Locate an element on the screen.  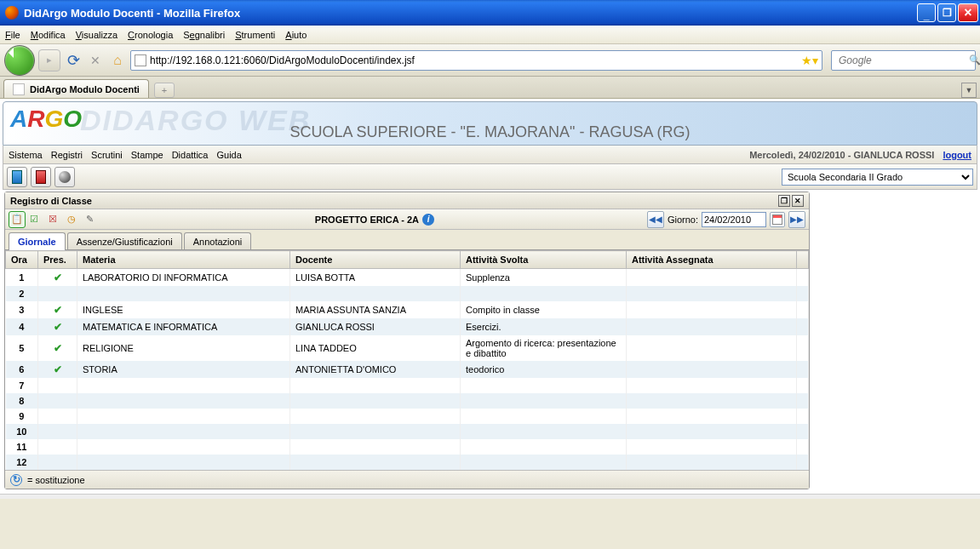
menu-aiuto: Aiuto is located at coordinates (296, 35).